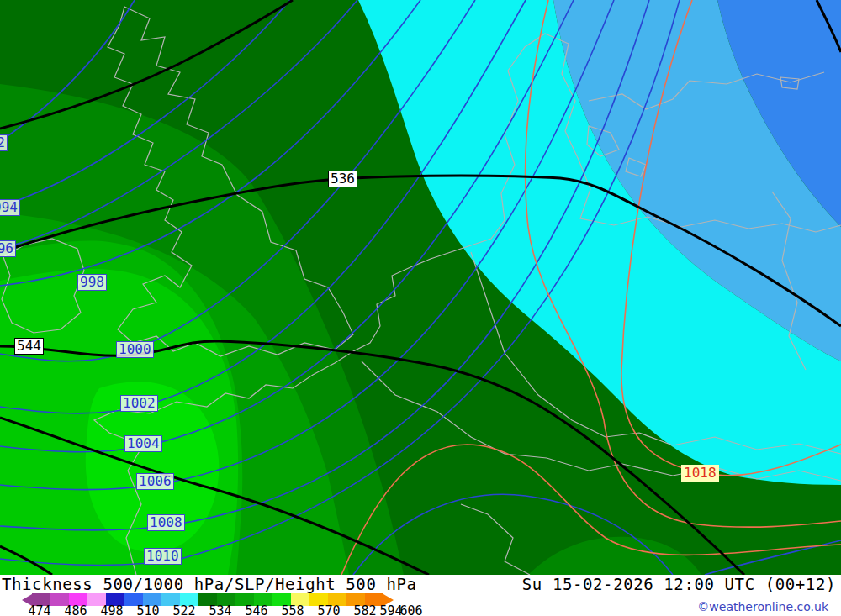 Image resolution: width=841 pixels, height=616 pixels. What do you see at coordinates (219, 610) in the screenshot?
I see `legend-tick-labels: 474486498510522534546558570582594606` at bounding box center [219, 610].